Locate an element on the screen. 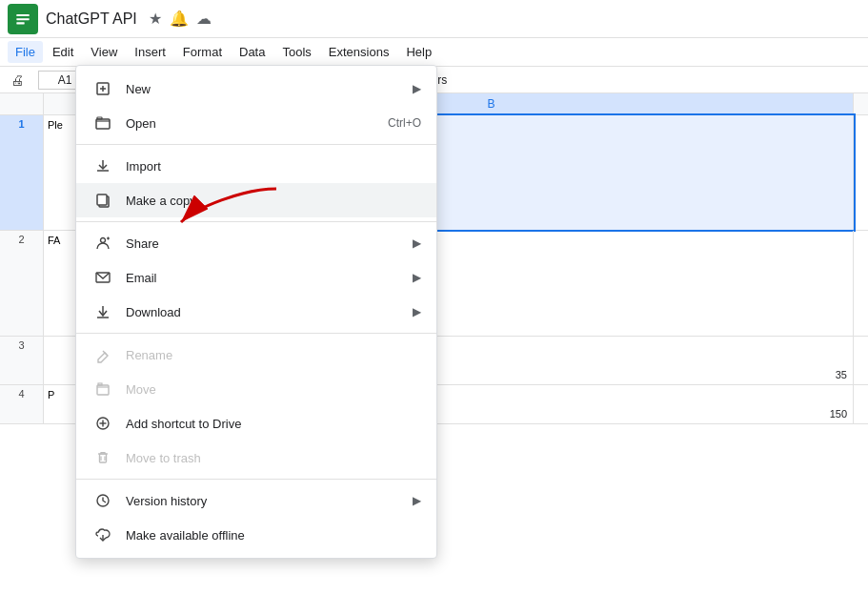 This screenshot has height=615, width=868. email-icon is located at coordinates (103, 277).